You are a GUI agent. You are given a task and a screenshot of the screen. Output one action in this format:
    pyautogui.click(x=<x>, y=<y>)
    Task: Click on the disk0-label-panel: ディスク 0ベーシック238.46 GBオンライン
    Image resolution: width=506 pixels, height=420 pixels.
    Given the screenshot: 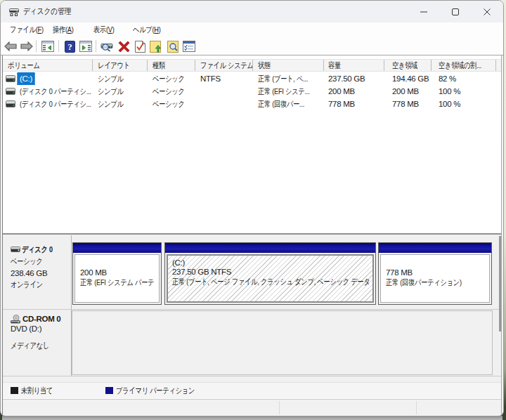 What is the action you would take?
    pyautogui.click(x=37, y=273)
    